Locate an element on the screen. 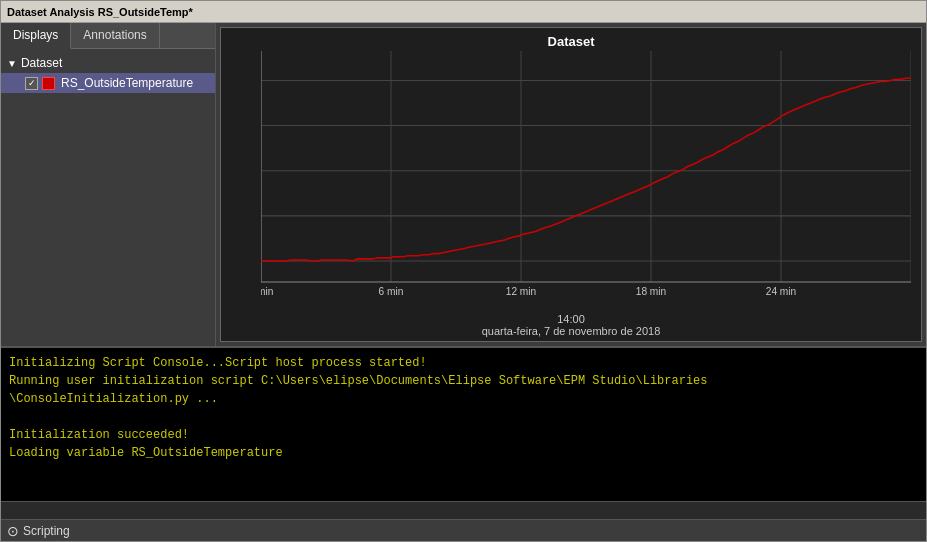 The image size is (927, 542). scripting-icon: ⊙ is located at coordinates (13, 531).